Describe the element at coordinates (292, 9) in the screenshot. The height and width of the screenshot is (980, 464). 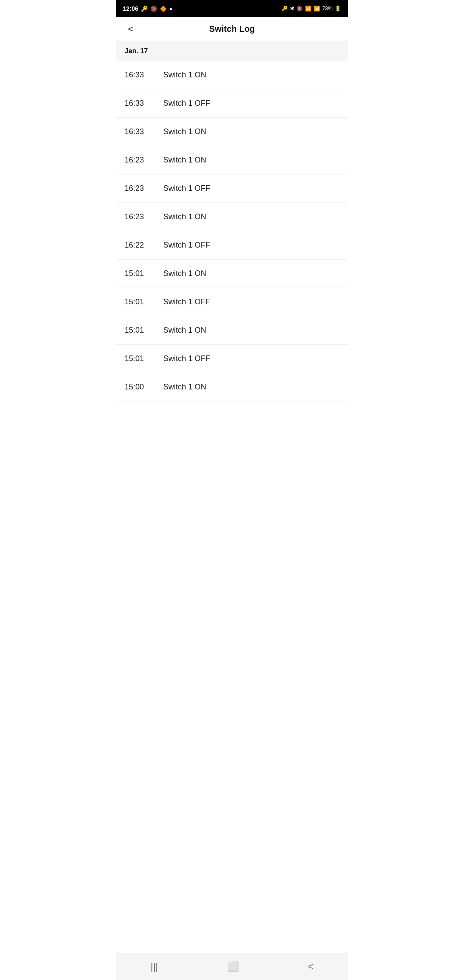
I see `bluetooth-icon: ✱` at that location.